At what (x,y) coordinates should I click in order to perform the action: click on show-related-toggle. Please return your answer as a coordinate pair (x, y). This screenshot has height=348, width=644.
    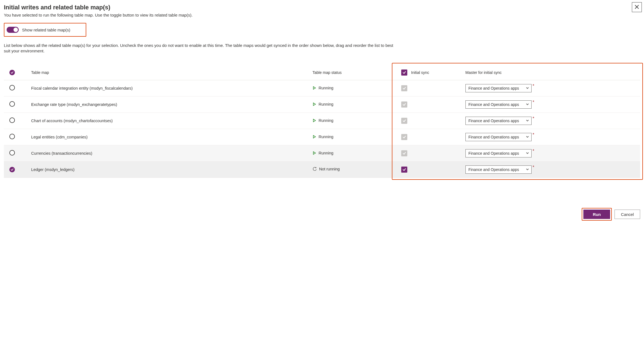
    Looking at the image, I should click on (13, 30).